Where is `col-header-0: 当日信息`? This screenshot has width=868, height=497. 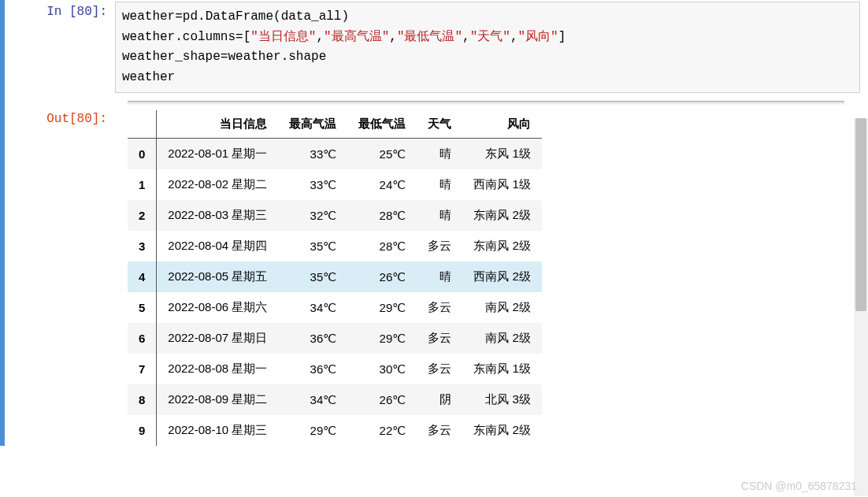 col-header-0: 当日信息 is located at coordinates (217, 124).